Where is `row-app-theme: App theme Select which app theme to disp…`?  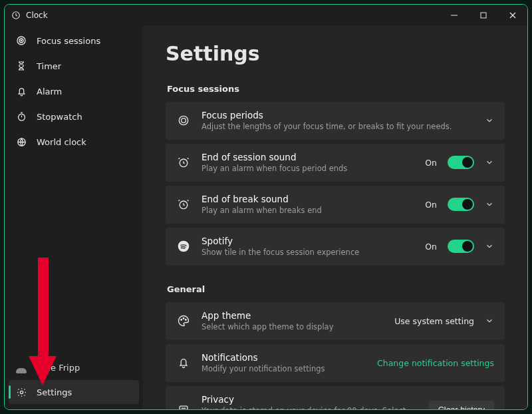 row-app-theme: App theme Select which app theme to disp… is located at coordinates (335, 321).